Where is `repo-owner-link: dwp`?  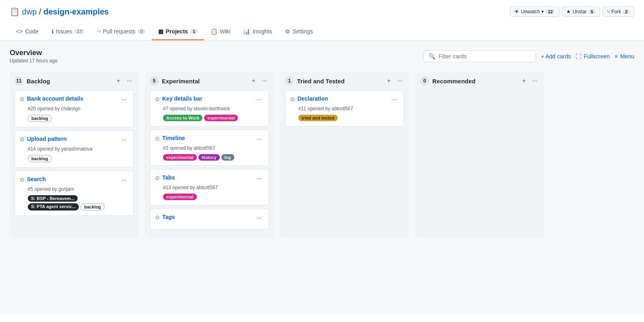
repo-owner-link: dwp is located at coordinates (30, 12).